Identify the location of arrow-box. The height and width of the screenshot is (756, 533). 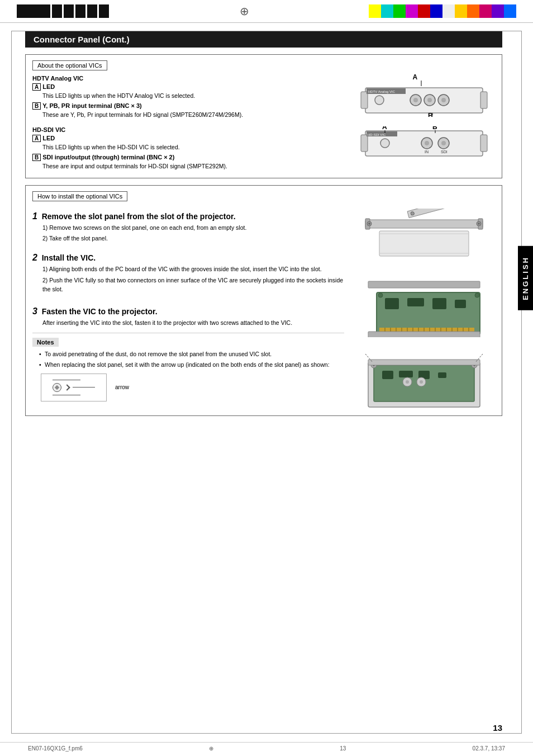
(74, 388).